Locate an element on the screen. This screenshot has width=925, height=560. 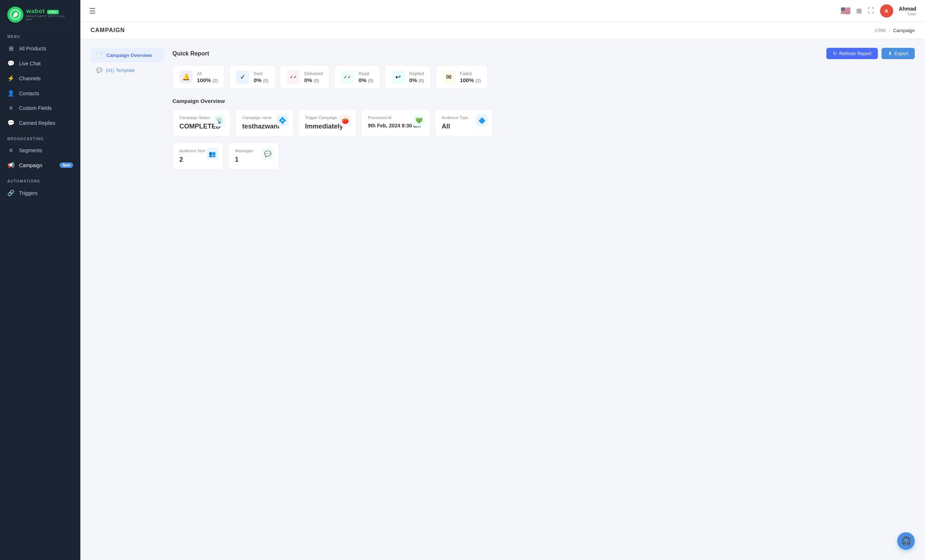
replied-icon: ↩ is located at coordinates (398, 77).